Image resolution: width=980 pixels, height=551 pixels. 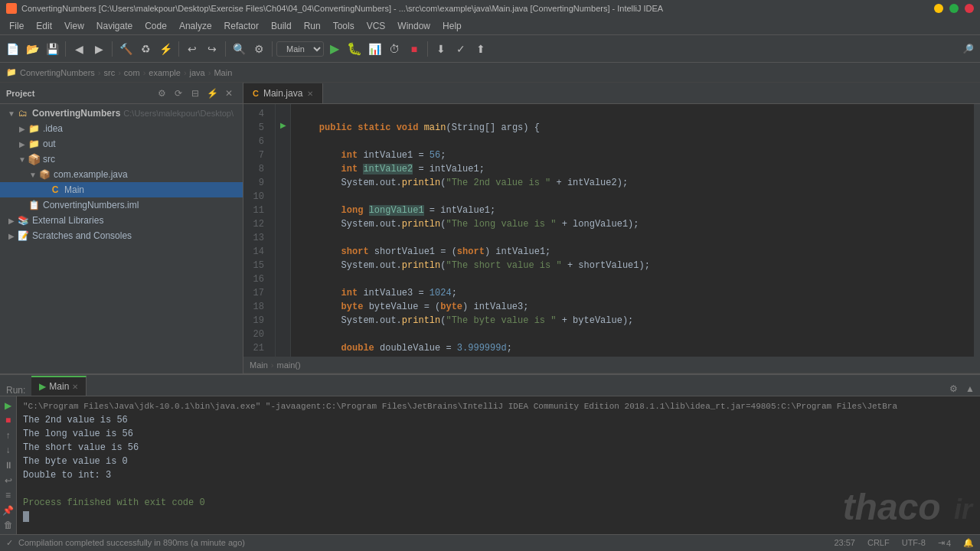 What do you see at coordinates (969, 8) in the screenshot?
I see `close-button` at bounding box center [969, 8].